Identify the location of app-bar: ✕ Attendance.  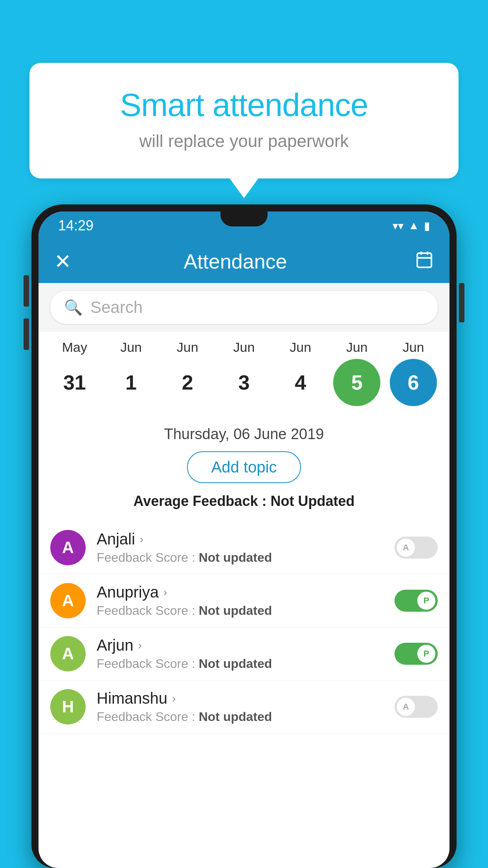
(244, 261).